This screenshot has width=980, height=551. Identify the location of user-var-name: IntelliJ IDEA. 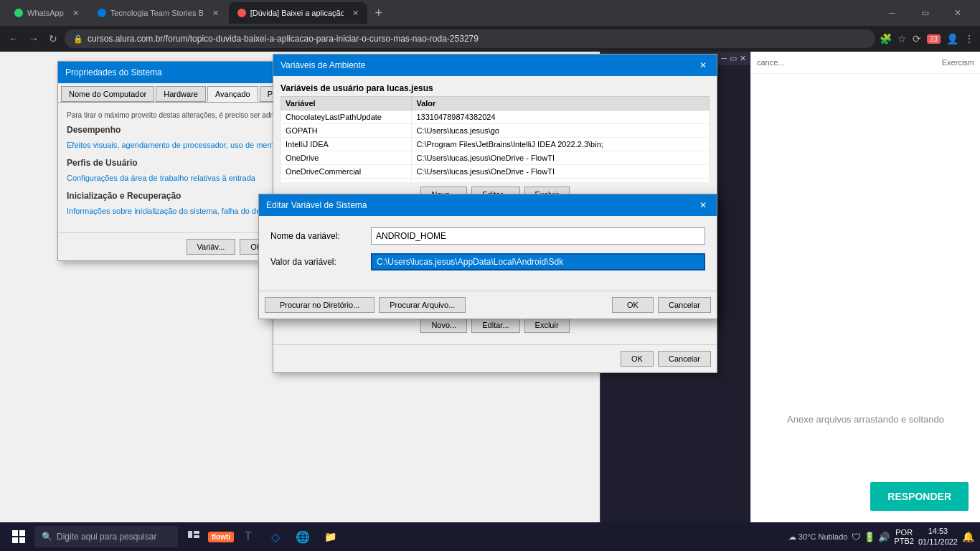
(347, 145).